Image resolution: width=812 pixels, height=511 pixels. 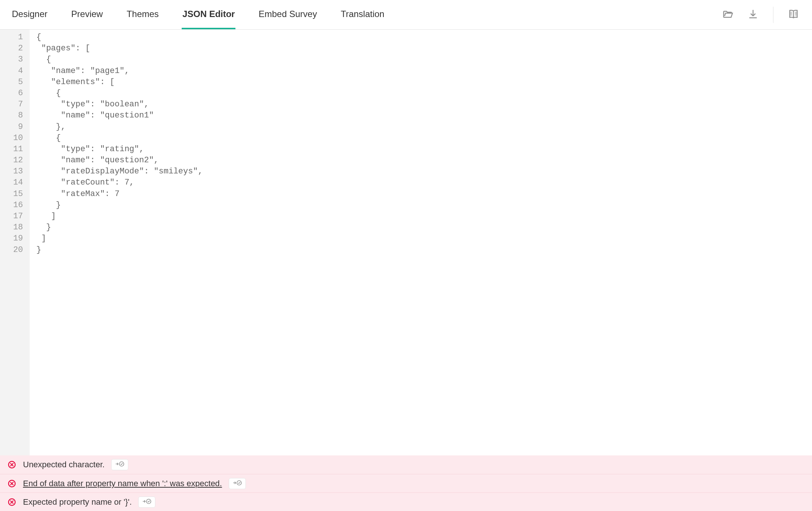 What do you see at coordinates (366, 15) in the screenshot?
I see `tabs-container: Designer Preview Themes JSON Editor Embe…` at bounding box center [366, 15].